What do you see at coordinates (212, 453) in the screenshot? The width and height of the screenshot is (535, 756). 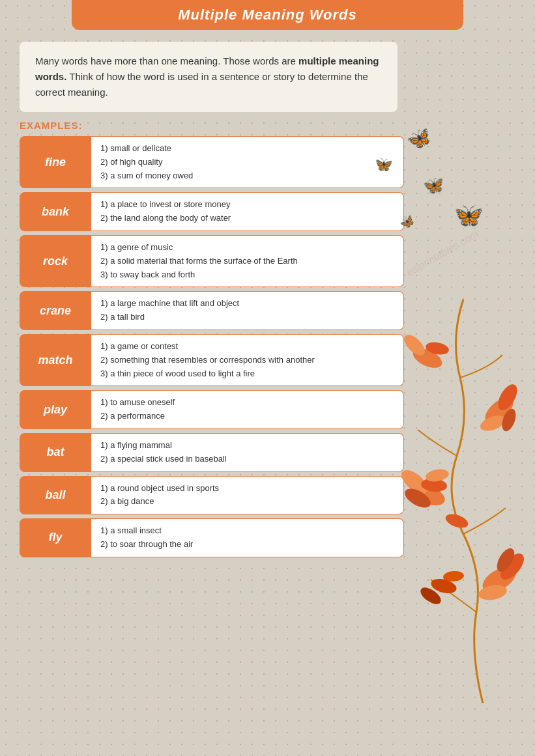 I see `word-row: bat1) a flying mammal2) a special stick …` at bounding box center [212, 453].